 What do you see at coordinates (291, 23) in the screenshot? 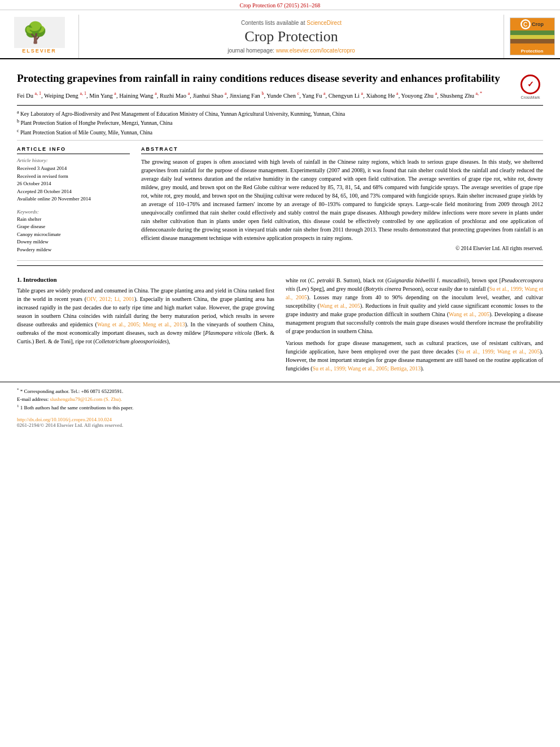
I see `sciencedirect-line: Contents lists available at ScienceDirec…` at bounding box center [291, 23].